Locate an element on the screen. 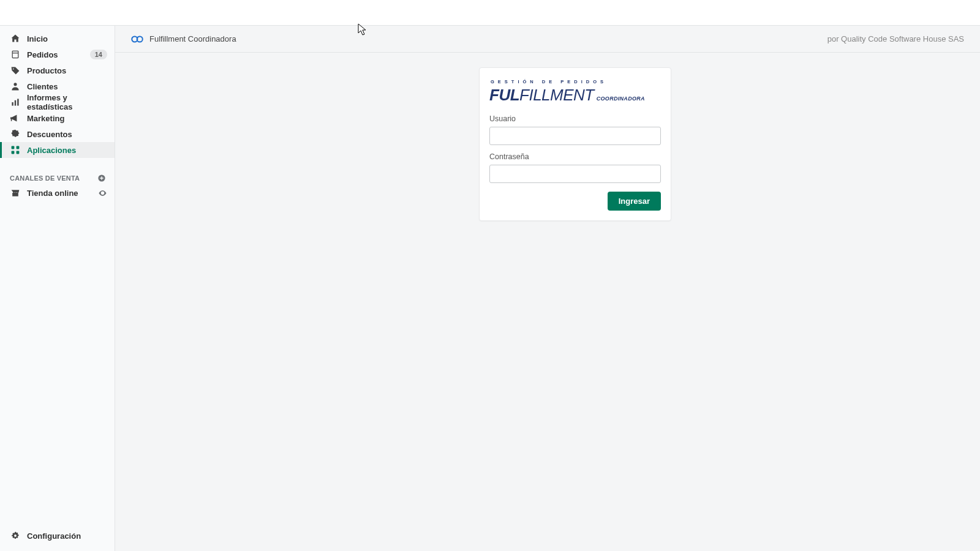 Image resolution: width=980 pixels, height=551 pixels. analytics-icon is located at coordinates (15, 102).